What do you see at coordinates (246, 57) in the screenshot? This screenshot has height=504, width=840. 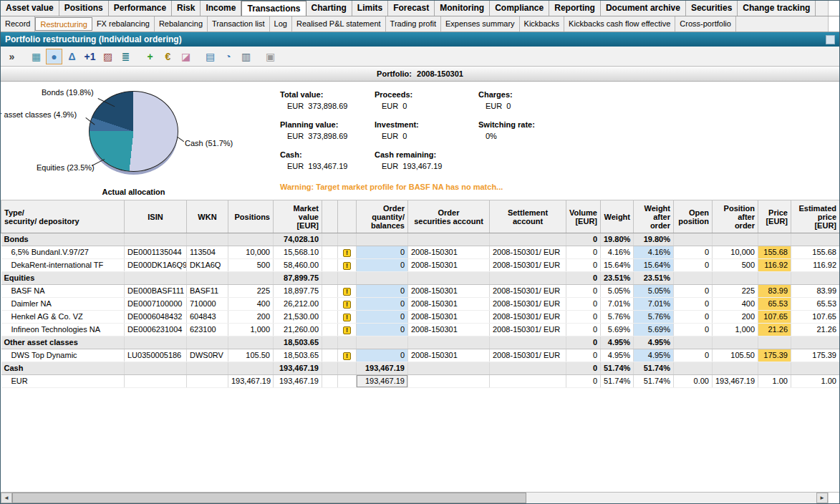 I see `chart-analysis-icon: ▥` at bounding box center [246, 57].